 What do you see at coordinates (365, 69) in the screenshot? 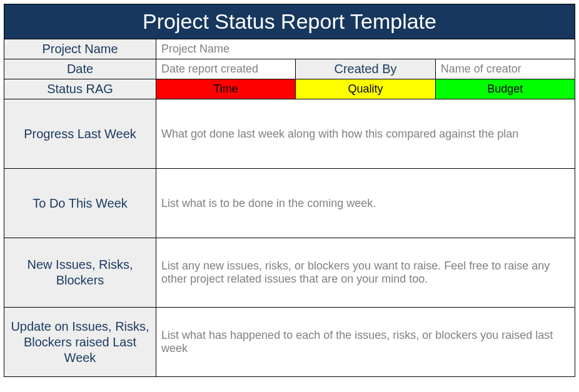
I see `created-by-label: Created By` at bounding box center [365, 69].